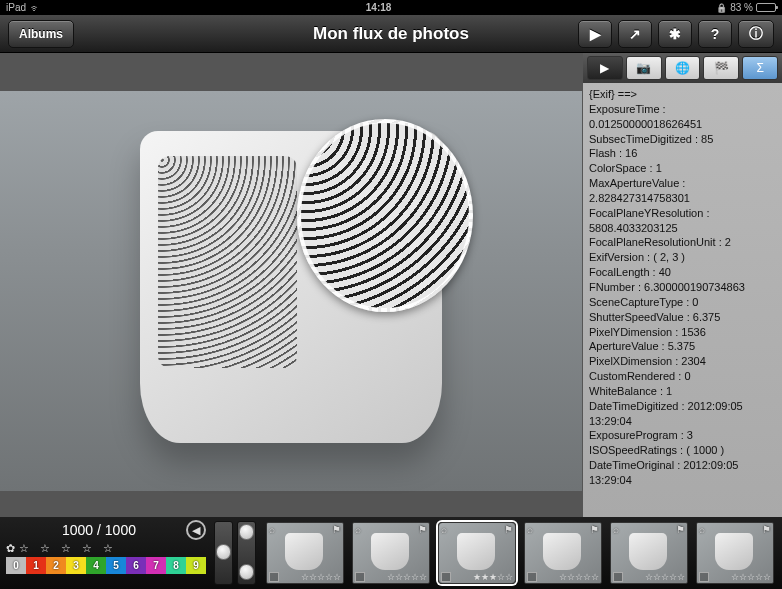 Image resolution: width=782 pixels, height=589 pixels. I want to click on share-button: ↗, so click(635, 34).